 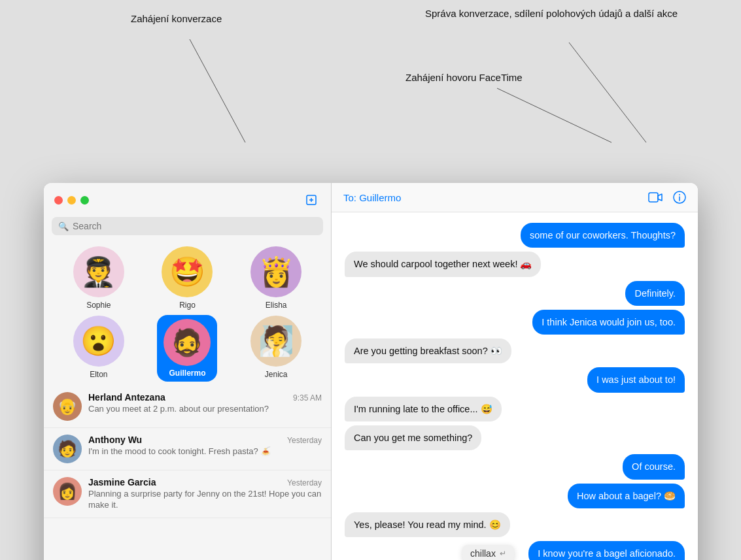 I want to click on minimize-button, so click(x=72, y=200).